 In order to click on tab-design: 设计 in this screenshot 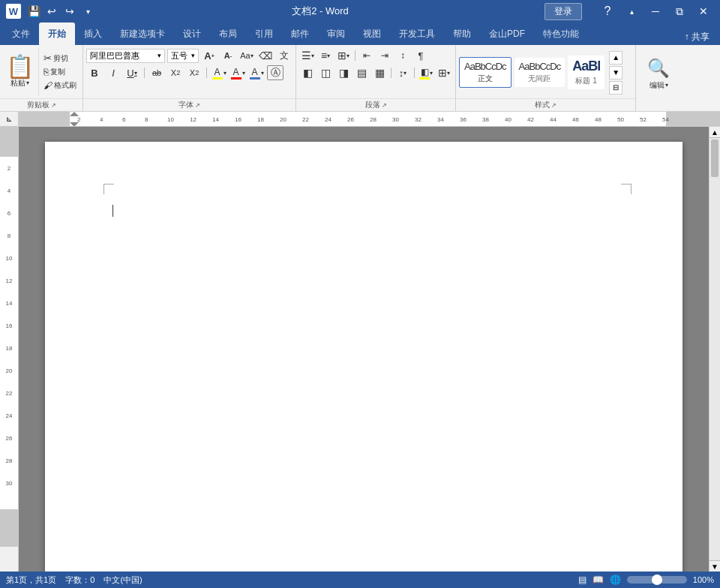, I will do `click(192, 34)`.